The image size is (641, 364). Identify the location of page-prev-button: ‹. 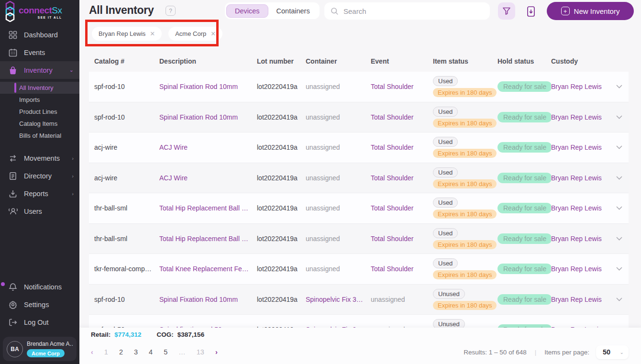
(92, 352).